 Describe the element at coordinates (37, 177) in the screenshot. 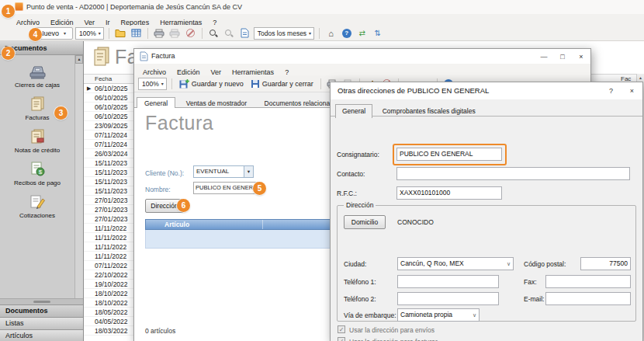

I see `sidebar-items: Cierres de cajas Facturas Notas de crédi…` at that location.